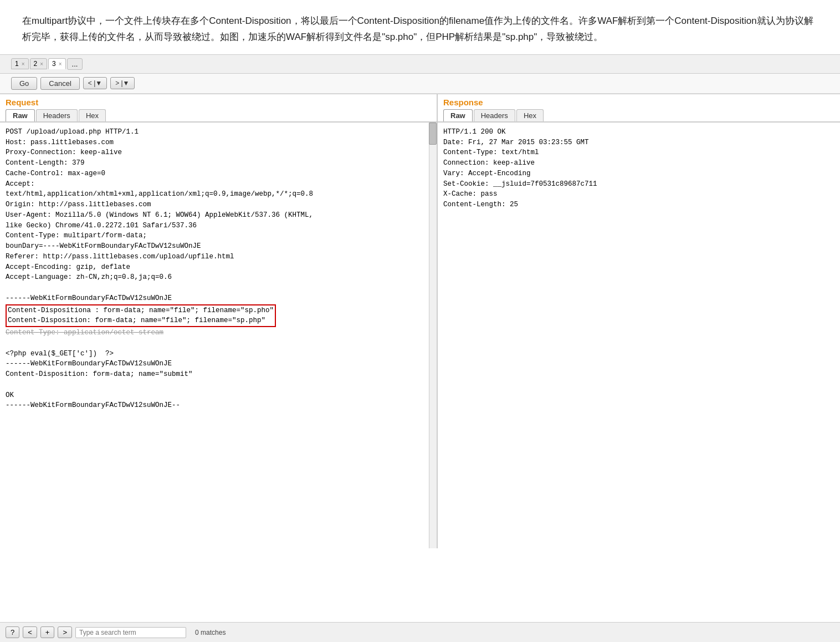 This screenshot has width=840, height=642. I want to click on tab-more: ..., so click(75, 64).